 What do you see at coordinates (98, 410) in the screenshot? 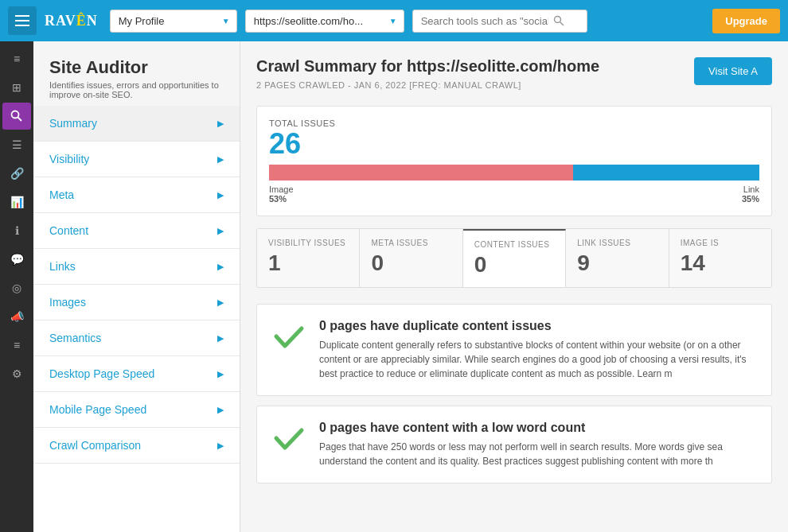
I see `sidebar-label-mobile-speed: Mobile Page Speed` at bounding box center [98, 410].